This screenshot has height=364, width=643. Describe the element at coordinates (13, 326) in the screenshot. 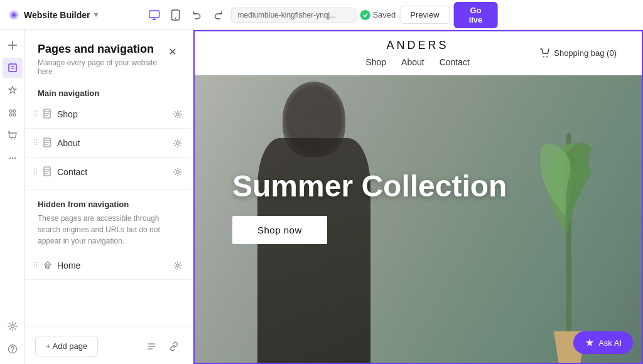

I see `sidebar-item-settings` at that location.